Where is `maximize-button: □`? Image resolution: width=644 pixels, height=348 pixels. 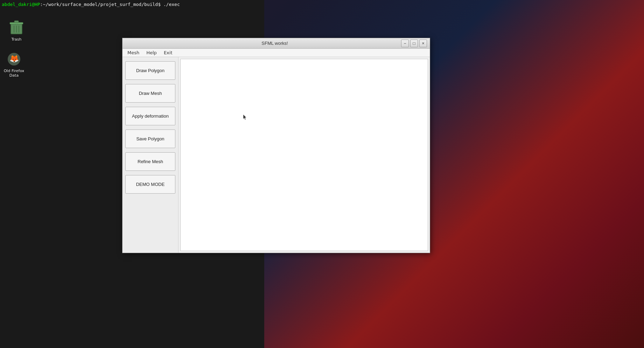 maximize-button: □ is located at coordinates (414, 43).